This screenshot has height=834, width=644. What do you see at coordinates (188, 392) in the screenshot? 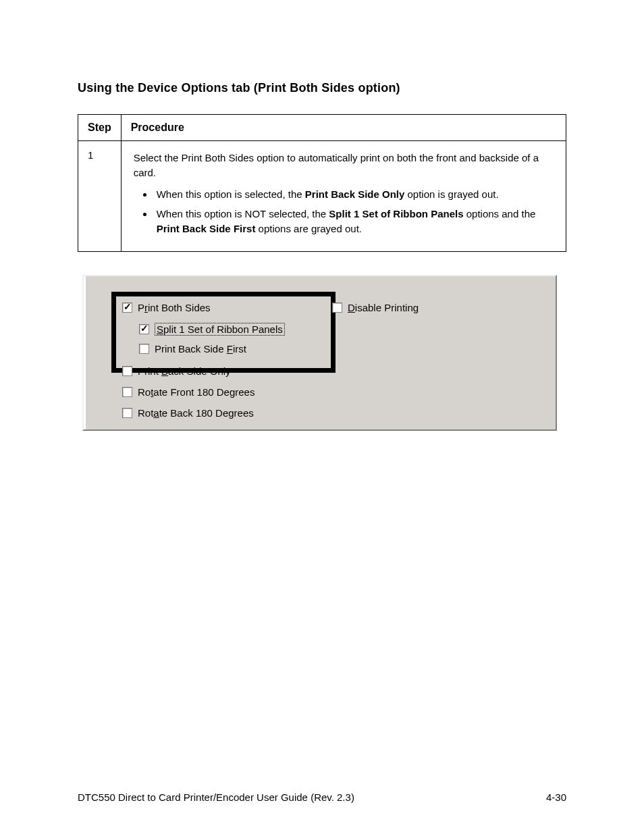
I see `rotate-front-180-checkbox: Rotate Front 180 Degrees` at bounding box center [188, 392].